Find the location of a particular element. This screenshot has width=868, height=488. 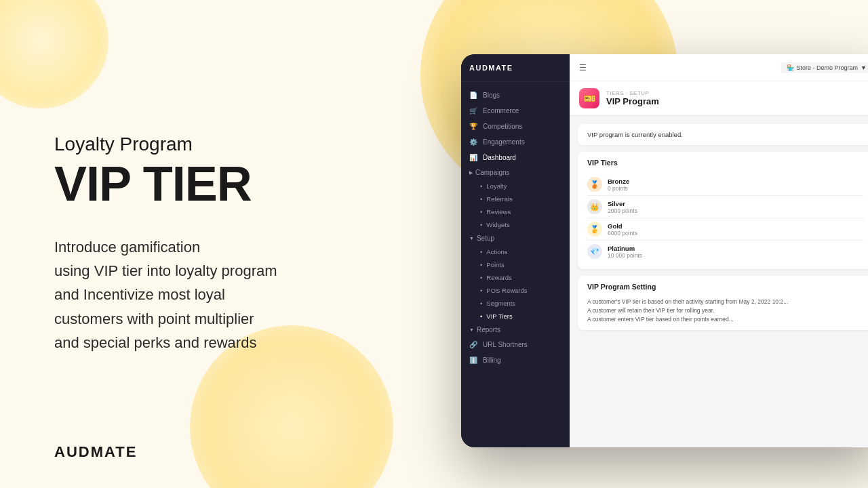

sidebar-item-referrals: • Referrals is located at coordinates (515, 199).